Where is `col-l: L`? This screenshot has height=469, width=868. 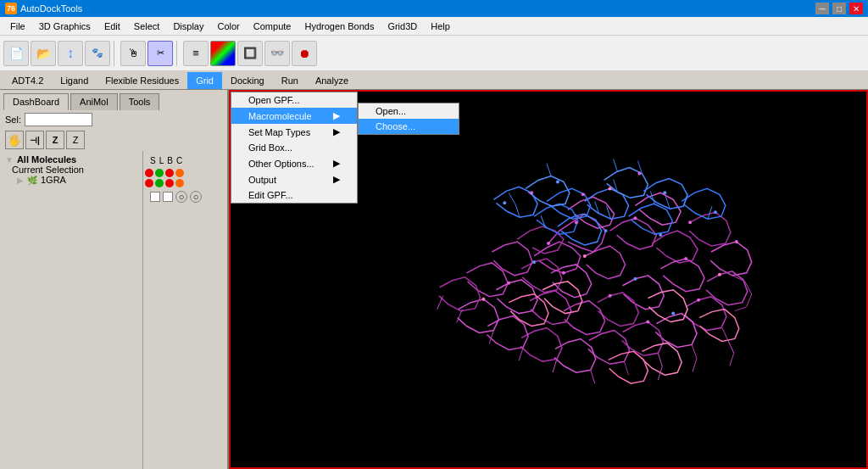
col-l: L is located at coordinates (162, 161).